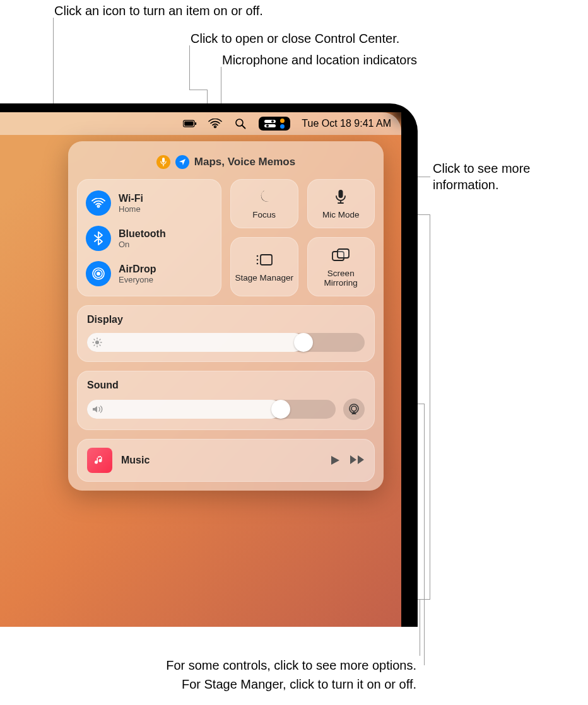  Describe the element at coordinates (143, 245) in the screenshot. I see `bluetooth-subtitle: On` at that location.